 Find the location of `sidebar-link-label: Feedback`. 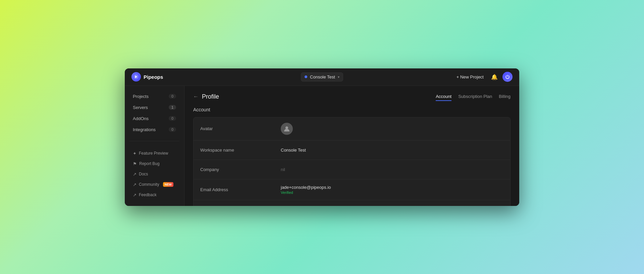

sidebar-link-label: Feedback is located at coordinates (148, 195).